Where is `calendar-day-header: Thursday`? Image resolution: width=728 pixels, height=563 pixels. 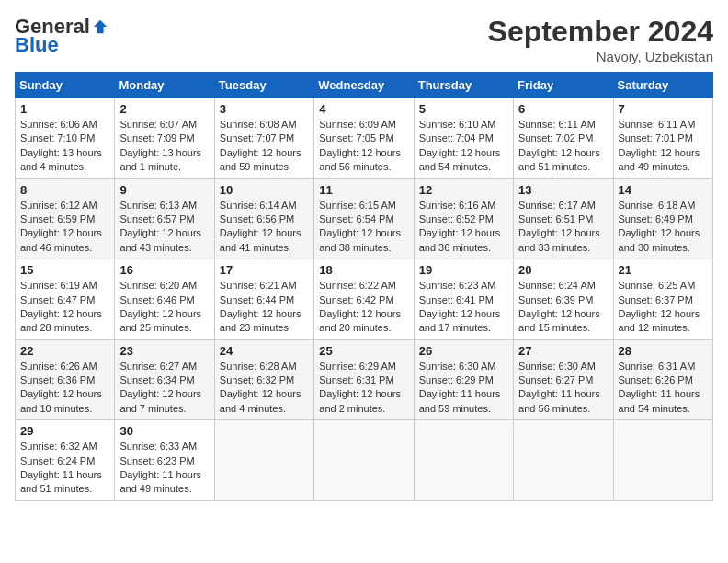
calendar-day-header: Thursday is located at coordinates (463, 86).